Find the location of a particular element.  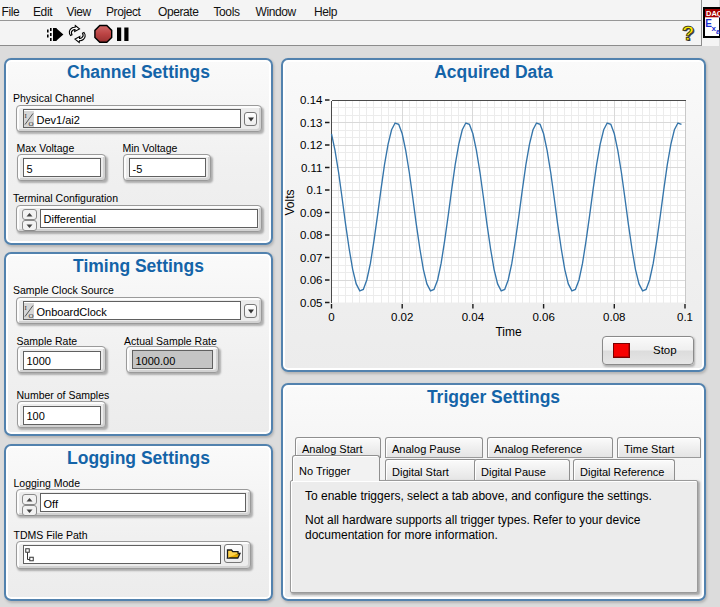

svg-text: 0.07 is located at coordinates (311, 258).